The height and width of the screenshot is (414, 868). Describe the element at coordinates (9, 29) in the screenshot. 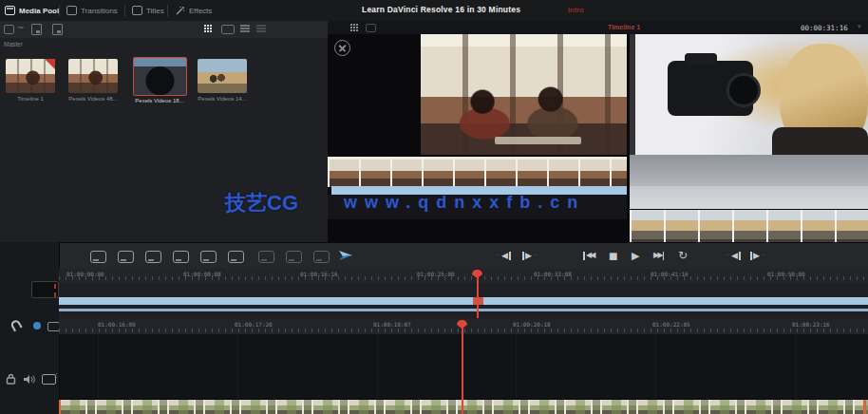

I see `clip-filmstrip-icon` at that location.